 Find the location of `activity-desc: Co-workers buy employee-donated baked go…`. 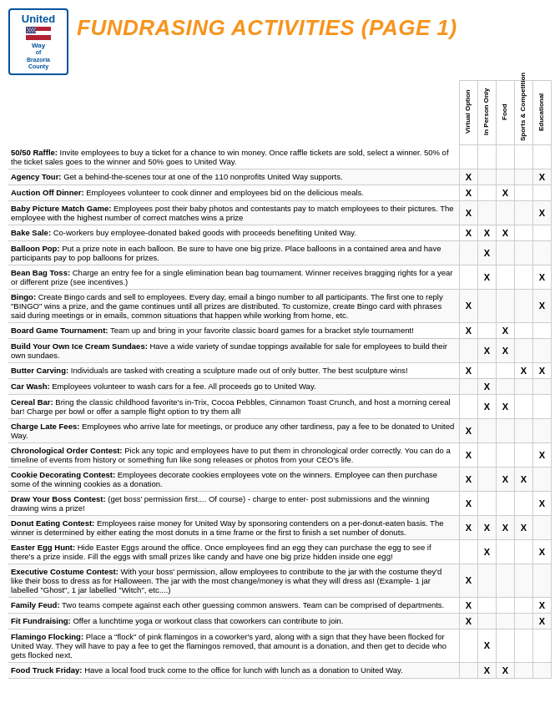

activity-desc: Co-workers buy employee-donated baked go… is located at coordinates (204, 232).